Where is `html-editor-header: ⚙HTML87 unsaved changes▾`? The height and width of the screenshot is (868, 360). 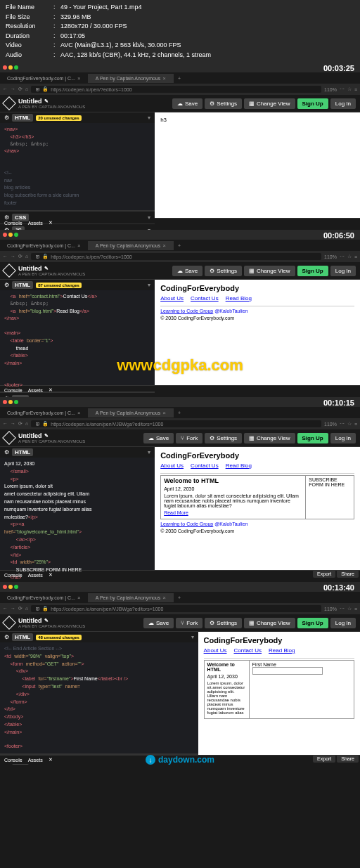 html-editor-header: ⚙HTML87 unsaved changes▾ is located at coordinates (77, 285).